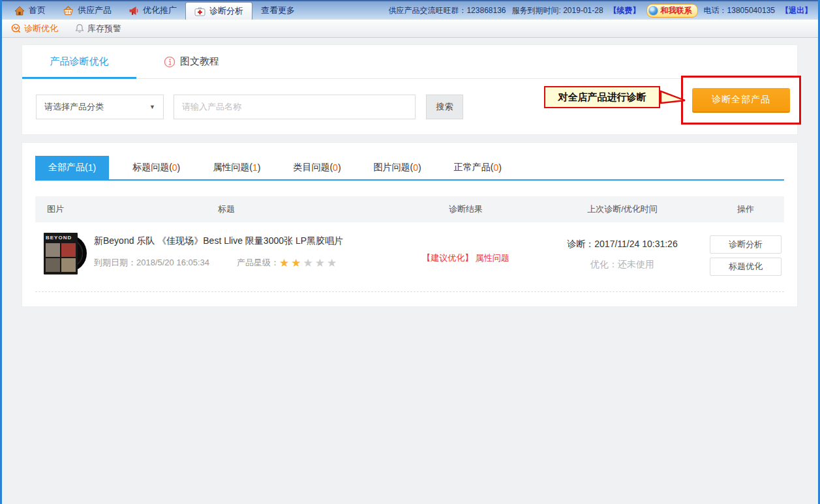 The width and height of the screenshot is (820, 504). Describe the element at coordinates (740, 10) in the screenshot. I see `phone-label: 电话：13805040135` at that location.